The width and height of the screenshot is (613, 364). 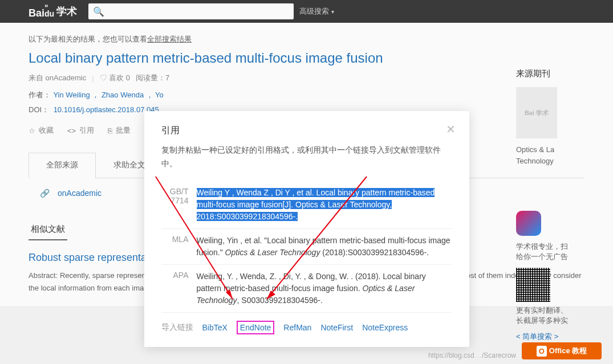 What do you see at coordinates (307, 247) in the screenshot?
I see `cite-row-mla: MLA Weiling, Yin , et al. "Local binary …` at bounding box center [307, 247].